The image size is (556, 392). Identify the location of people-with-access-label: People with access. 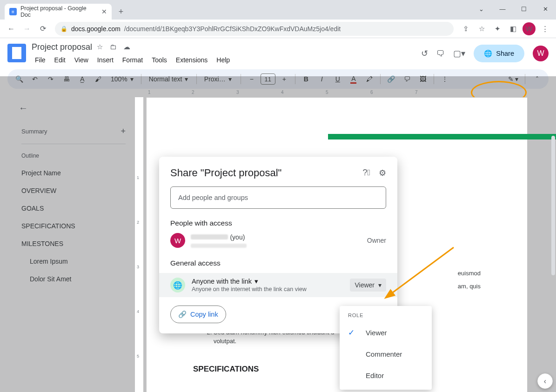
(278, 223).